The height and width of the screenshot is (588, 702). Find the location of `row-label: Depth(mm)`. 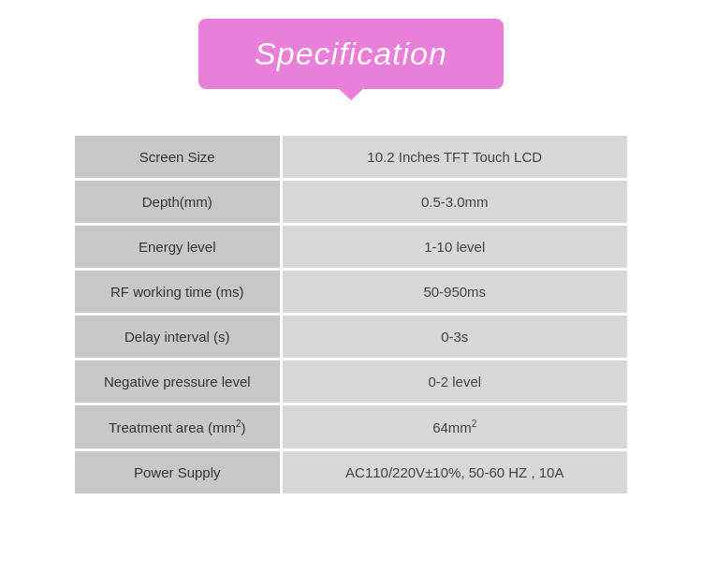

row-label: Depth(mm) is located at coordinates (178, 202).